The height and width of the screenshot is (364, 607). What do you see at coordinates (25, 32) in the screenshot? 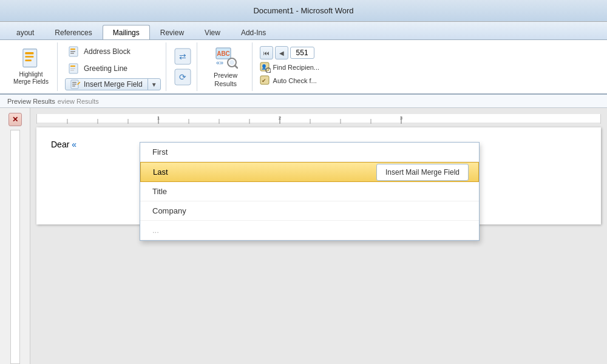
I see `tab-layout: ayout` at bounding box center [25, 32].